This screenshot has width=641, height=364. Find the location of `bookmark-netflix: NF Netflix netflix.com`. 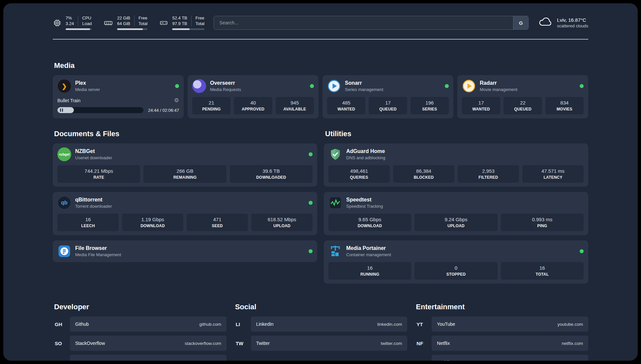

bookmark-netflix: NF Netflix netflix.com is located at coordinates (501, 343).